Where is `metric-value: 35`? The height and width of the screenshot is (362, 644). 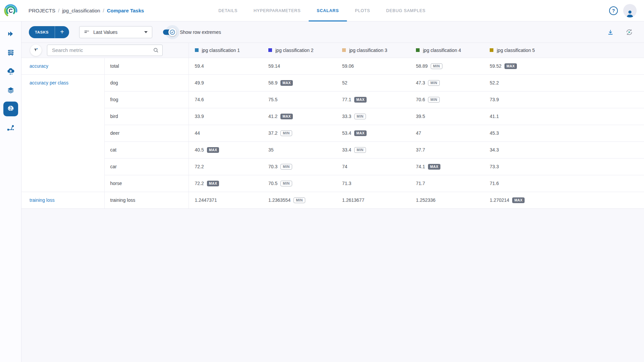 metric-value: 35 is located at coordinates (271, 150).